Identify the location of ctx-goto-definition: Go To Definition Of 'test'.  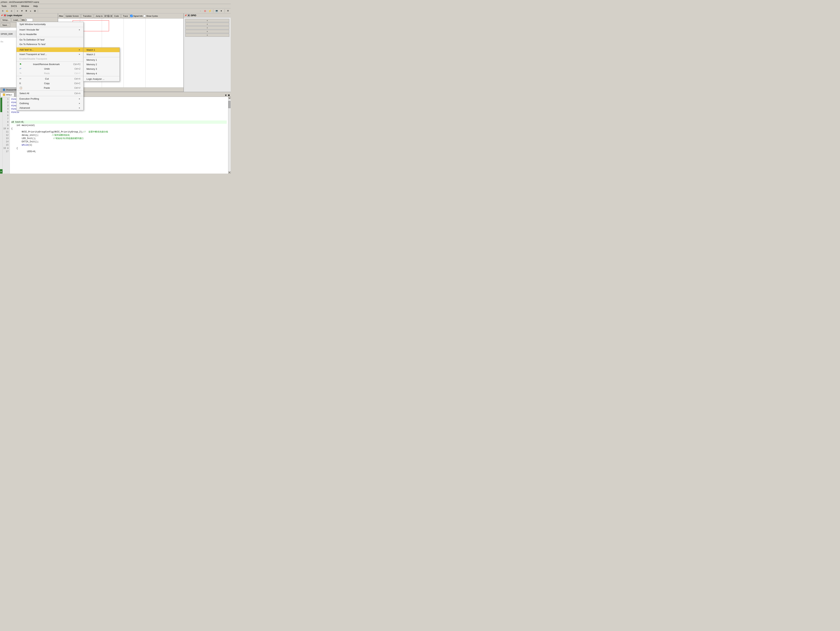
(50, 40).